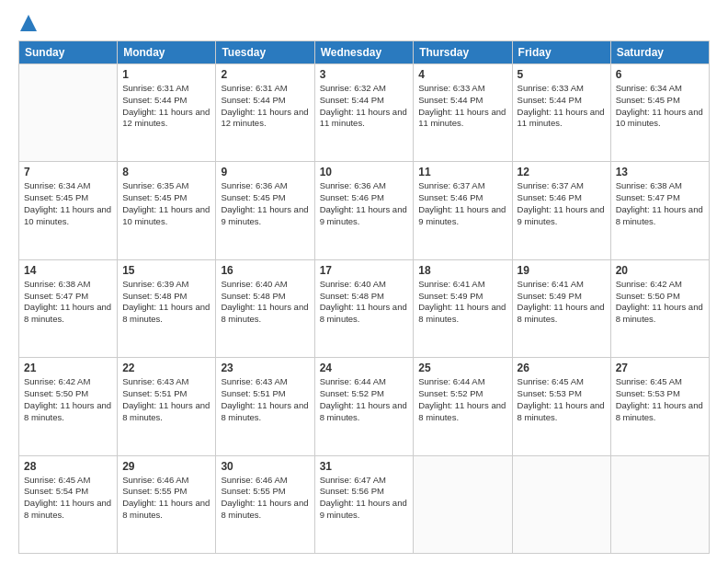  I want to click on calendar-cell: 26Sunrise: 6:45 AMSunset: 5:53 PMDayligh…, so click(561, 407).